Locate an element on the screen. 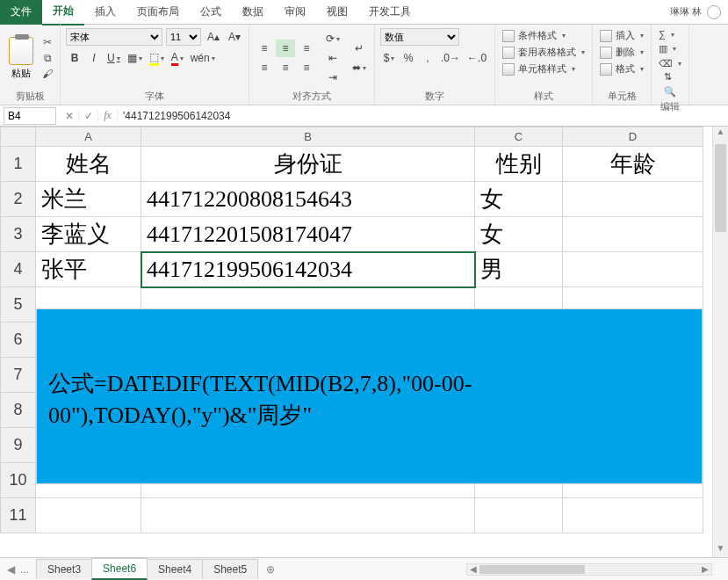 The image size is (728, 580). cell-D3 is located at coordinates (633, 235).